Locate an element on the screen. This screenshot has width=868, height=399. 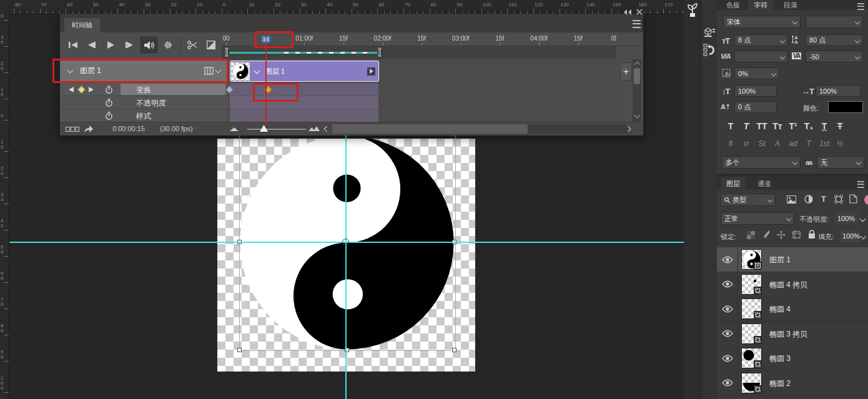
timeline-zoom-slider-thumb is located at coordinates (264, 129).